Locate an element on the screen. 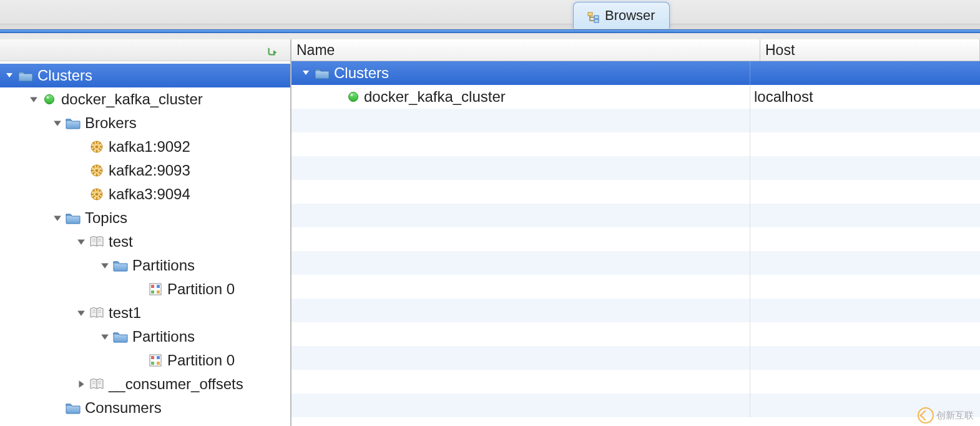 This screenshot has height=426, width=980. tree-label: test1 is located at coordinates (124, 313).